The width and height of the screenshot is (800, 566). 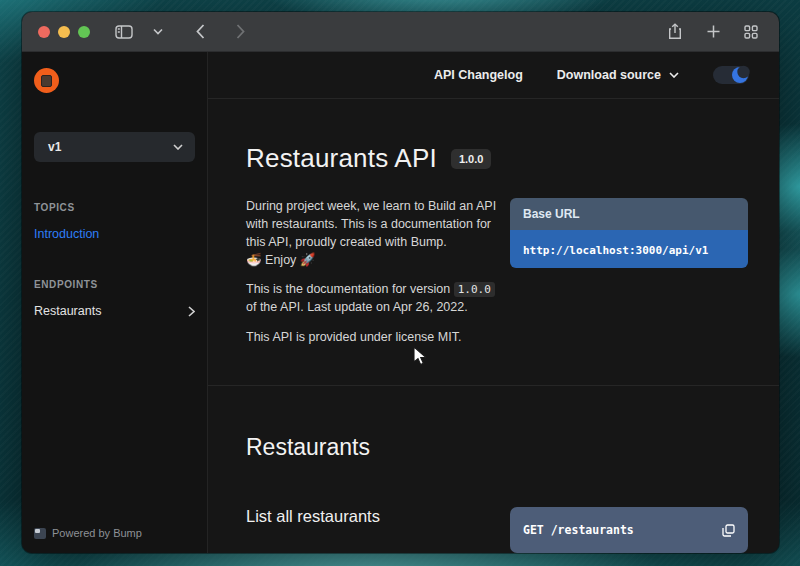 What do you see at coordinates (751, 32) in the screenshot?
I see `tab-overview-icon` at bounding box center [751, 32].